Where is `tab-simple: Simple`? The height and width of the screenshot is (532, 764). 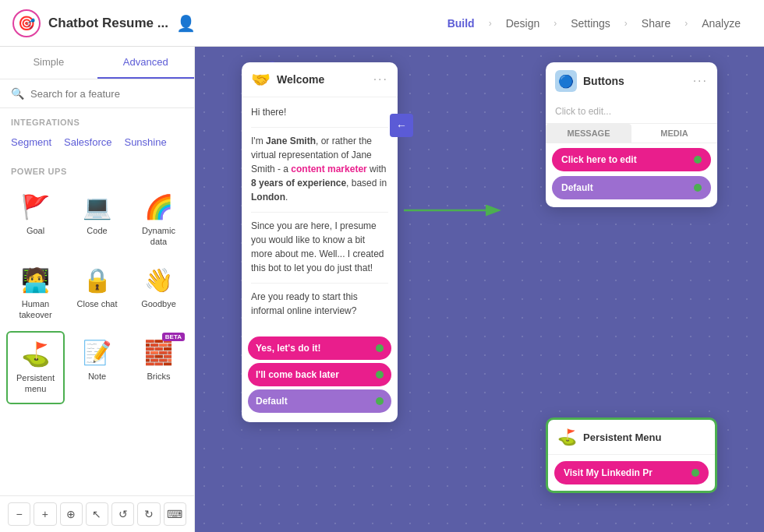 tab-simple: Simple is located at coordinates (48, 62).